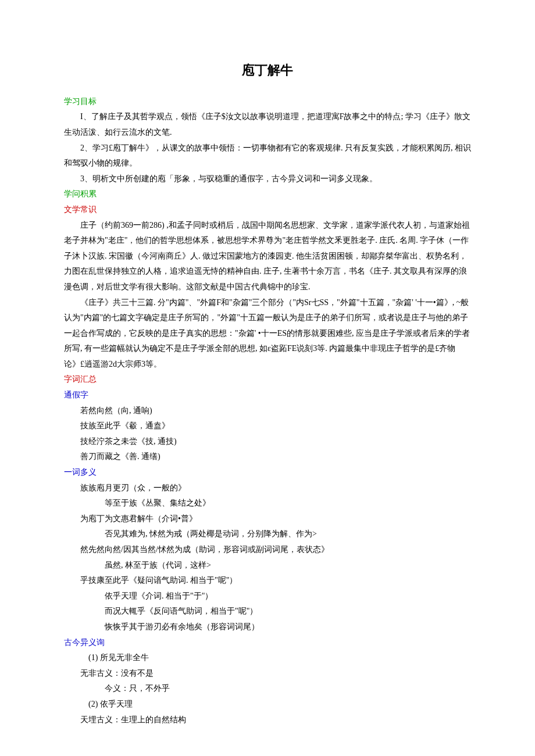 The height and width of the screenshot is (756, 535). Describe the element at coordinates (268, 442) in the screenshot. I see `tongjia-3: 技经泞茶之未尝《技, 通技)` at that location.